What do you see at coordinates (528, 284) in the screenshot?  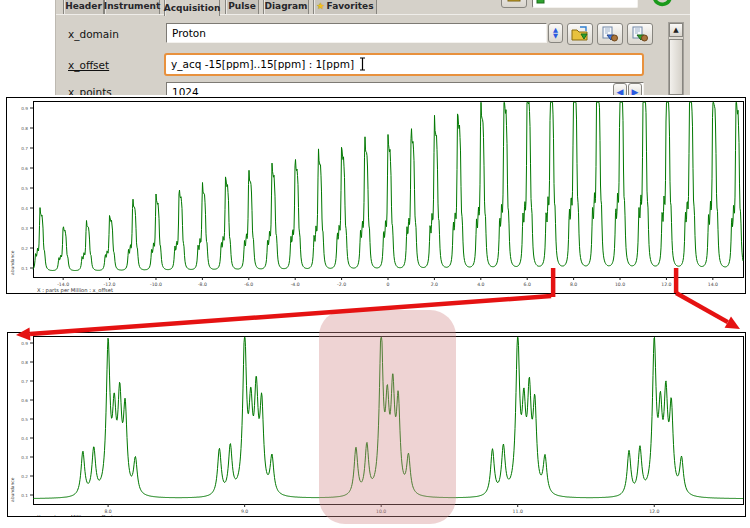 I see `x-tick-label: 6.0` at bounding box center [528, 284].